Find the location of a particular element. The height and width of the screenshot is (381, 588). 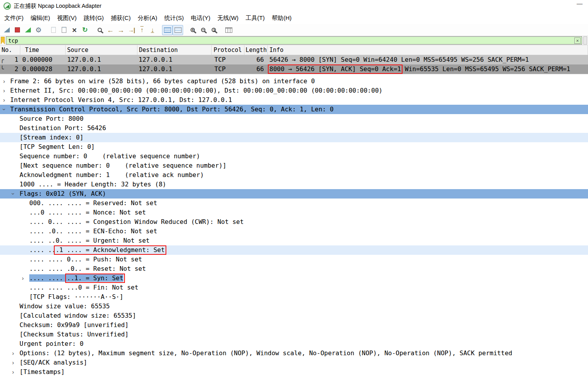

detail-row: ›Ethernet II, Src: 00:00:00_00:00:00 (00… is located at coordinates (294, 91).